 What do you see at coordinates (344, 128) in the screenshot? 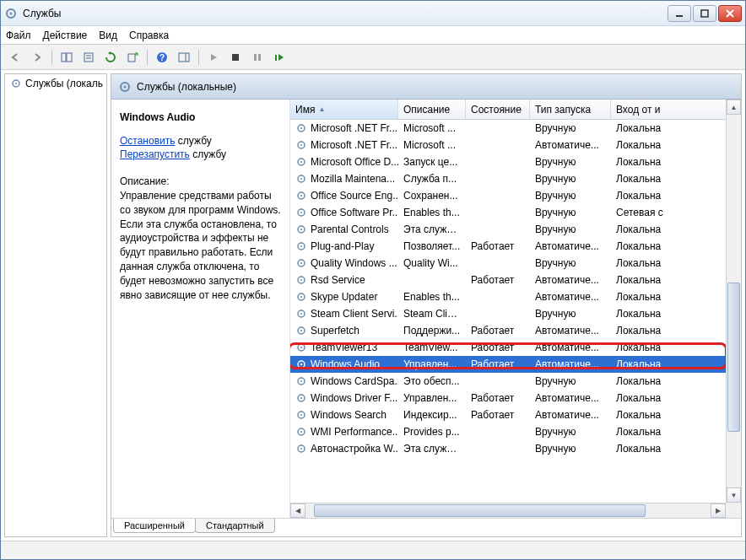
I see `cell-name: Microsoft .NET Fr...` at bounding box center [344, 128].